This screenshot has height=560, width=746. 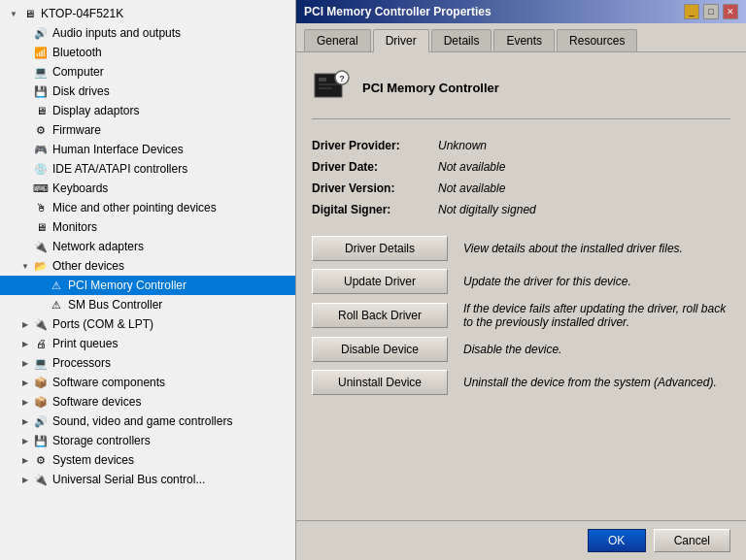 I want to click on tree-item-bluetooth: 📶 Bluetooth, so click(x=148, y=52).